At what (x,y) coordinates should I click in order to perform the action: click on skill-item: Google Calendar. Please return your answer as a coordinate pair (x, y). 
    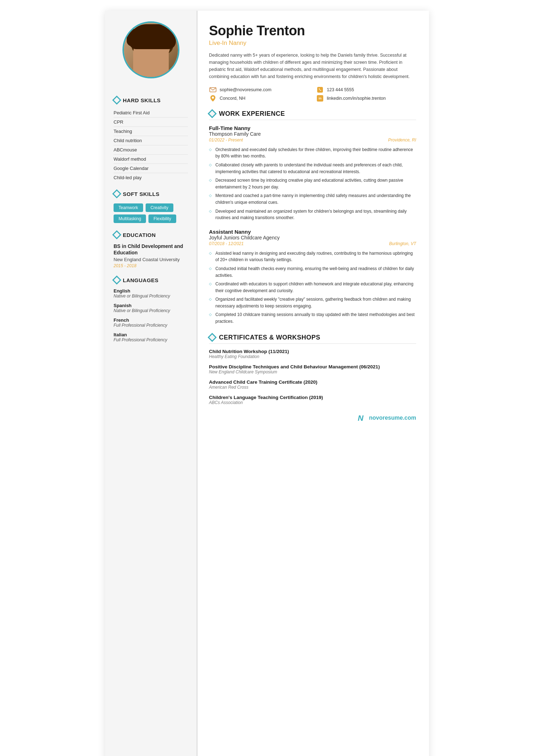
    Looking at the image, I should click on (151, 169).